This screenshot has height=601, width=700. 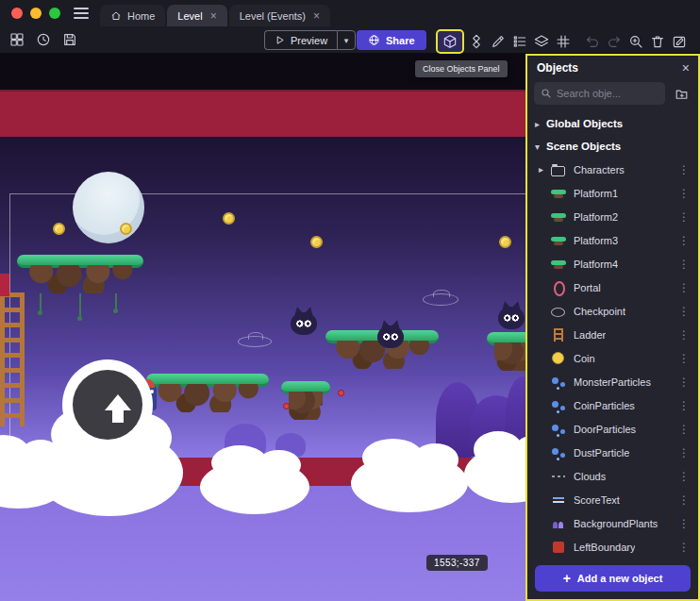 I want to click on preview-button: Preview, so click(x=300, y=40).